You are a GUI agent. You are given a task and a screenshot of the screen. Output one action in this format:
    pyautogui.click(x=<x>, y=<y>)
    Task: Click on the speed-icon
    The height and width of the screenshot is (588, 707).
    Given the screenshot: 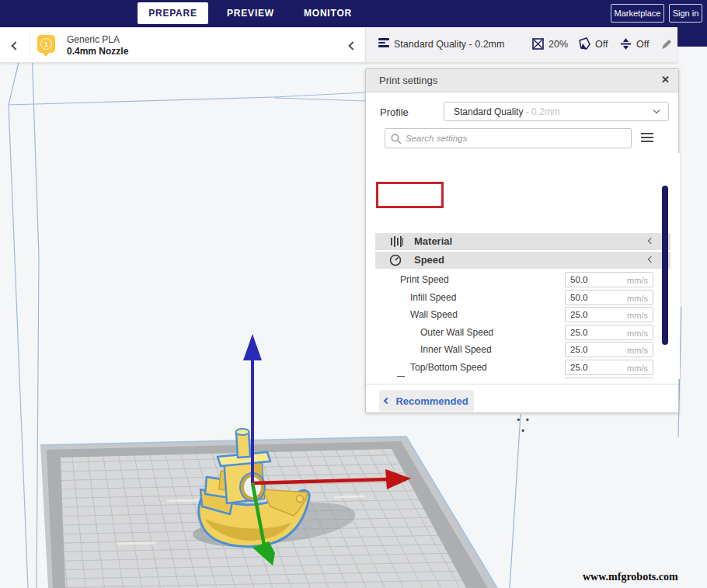 What is the action you would take?
    pyautogui.click(x=396, y=260)
    